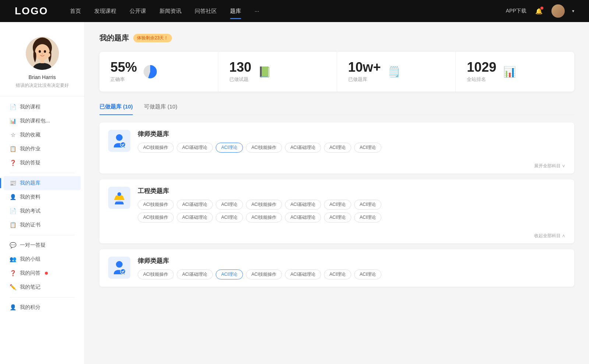 The height and width of the screenshot is (364, 589). Describe the element at coordinates (195, 274) in the screenshot. I see `l2-tag-1: ACI基础理论` at that location.